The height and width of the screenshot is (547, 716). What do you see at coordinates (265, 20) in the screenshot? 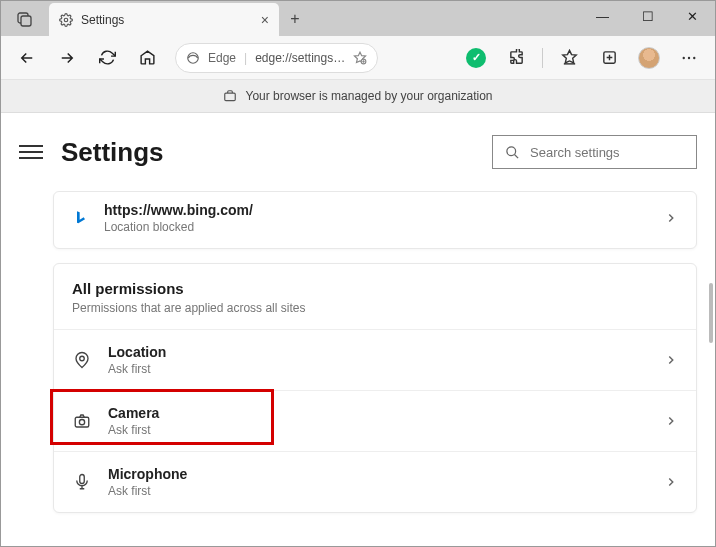
I see `tab-close-button: ×` at bounding box center [265, 20].